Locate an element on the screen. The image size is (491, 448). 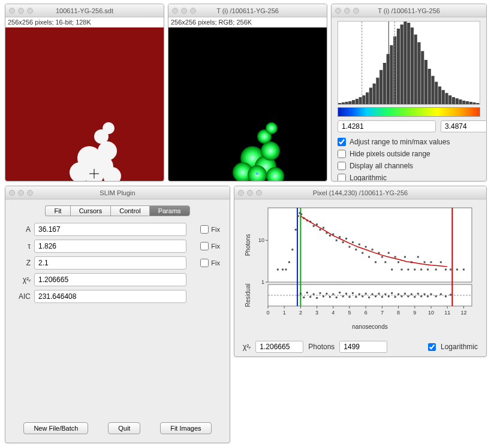
cells-graphic is located at coordinates (248, 104).